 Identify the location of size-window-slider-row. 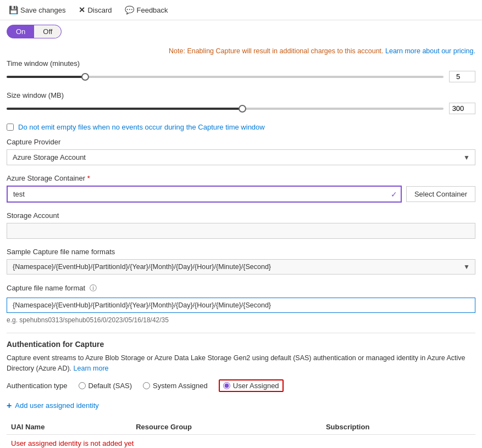
(241, 109).